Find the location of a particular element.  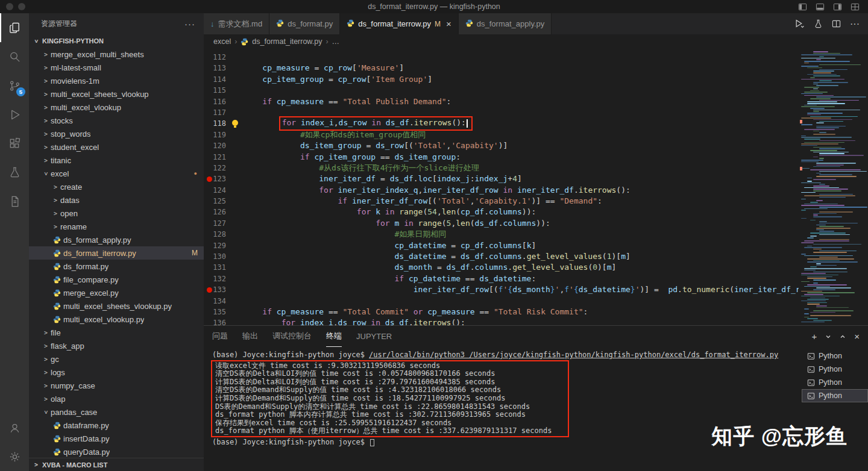

tree-item-merge_excel_multi_sheets: >merge_excel_multi_sheets is located at coordinates (116, 54).